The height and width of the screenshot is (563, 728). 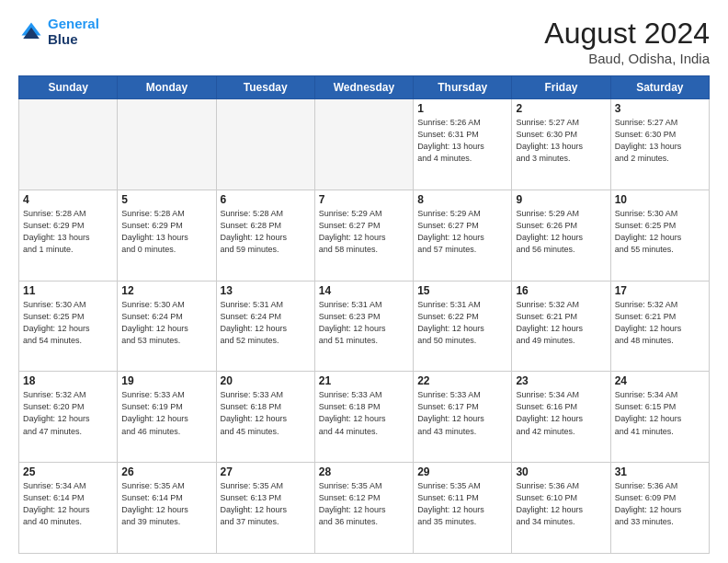 What do you see at coordinates (265, 326) in the screenshot?
I see `calendar-cell: 13Sunrise: 5:31 AM Sunset: 6:24 PM Dayli…` at bounding box center [265, 326].